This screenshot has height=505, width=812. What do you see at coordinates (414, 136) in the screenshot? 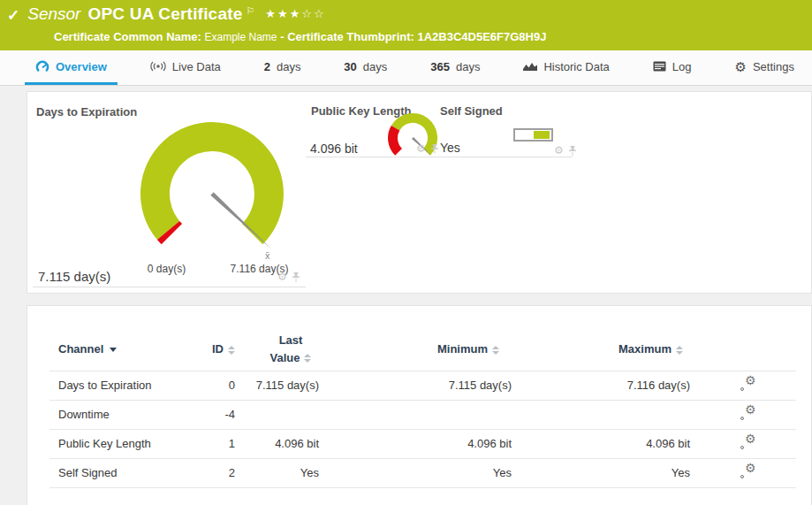
I see `public-key-length-gauge` at bounding box center [414, 136].